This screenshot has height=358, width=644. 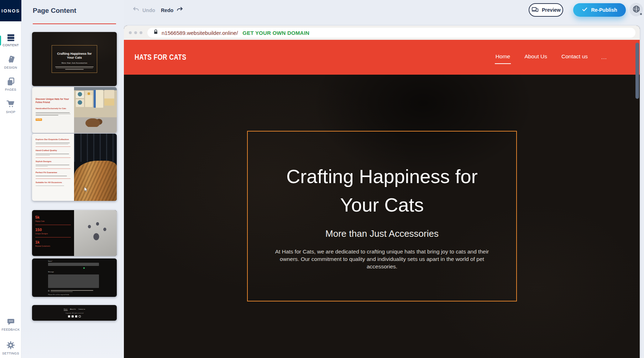 I want to click on undo-button: Undo, so click(x=144, y=10).